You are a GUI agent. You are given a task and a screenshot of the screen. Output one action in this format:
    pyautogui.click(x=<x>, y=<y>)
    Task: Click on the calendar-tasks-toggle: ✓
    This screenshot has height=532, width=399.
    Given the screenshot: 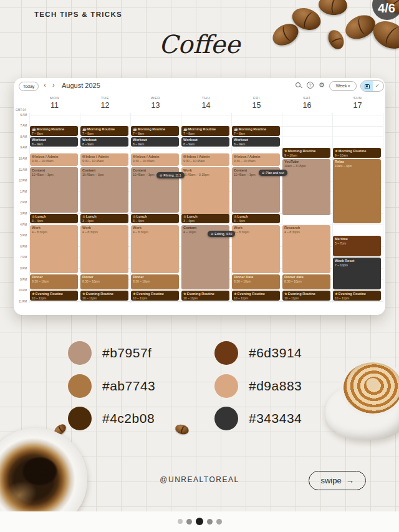 What is the action you would take?
    pyautogui.click(x=372, y=86)
    